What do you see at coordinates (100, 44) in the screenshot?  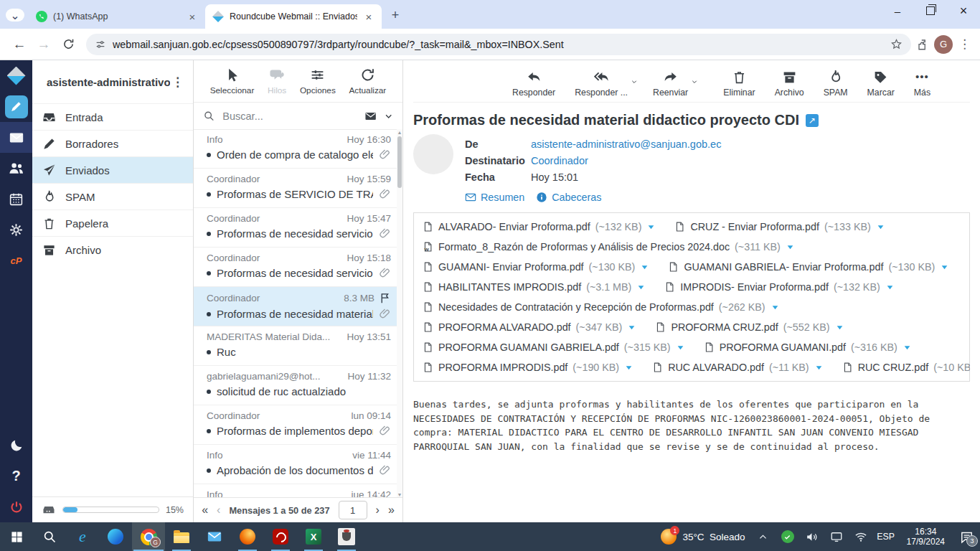 I see `site-settings-icon` at bounding box center [100, 44].